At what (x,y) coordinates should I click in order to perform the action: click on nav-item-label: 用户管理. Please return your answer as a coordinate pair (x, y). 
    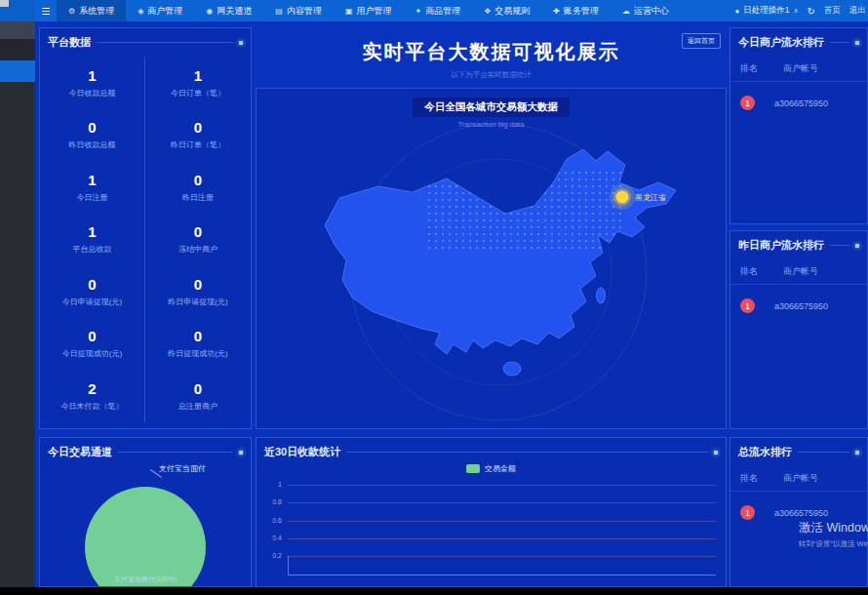
    Looking at the image, I should click on (374, 12).